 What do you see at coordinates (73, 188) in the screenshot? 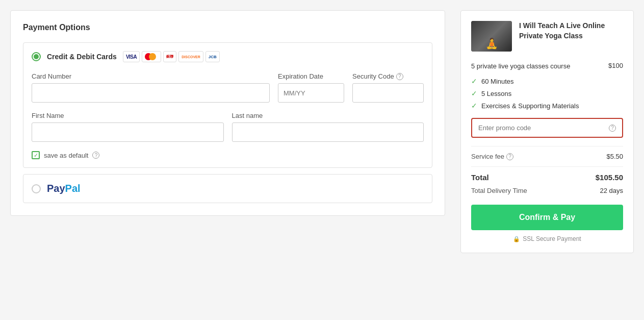
I see `paypal-pal-text: Pal` at bounding box center [73, 188].